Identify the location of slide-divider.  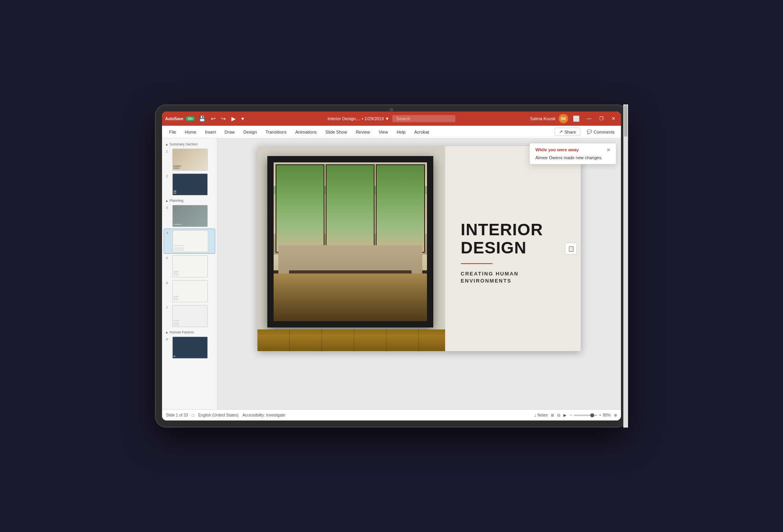
(477, 264).